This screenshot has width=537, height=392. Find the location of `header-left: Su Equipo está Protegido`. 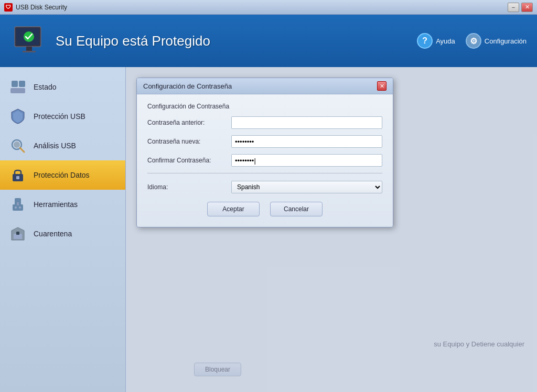

header-left: Su Equipo está Protegido is located at coordinates (110, 41).